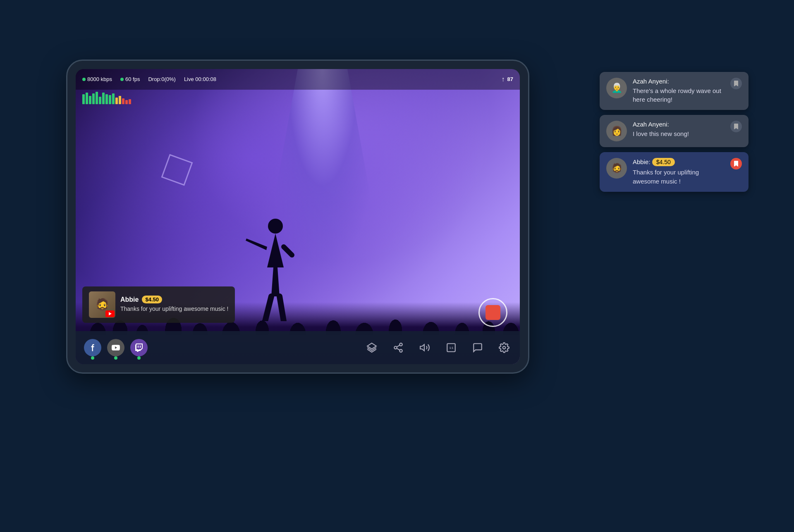  I want to click on hud-bar: 8000 kbps 60 fps Drop:0(0%) Live 00:00:0…, so click(298, 79).